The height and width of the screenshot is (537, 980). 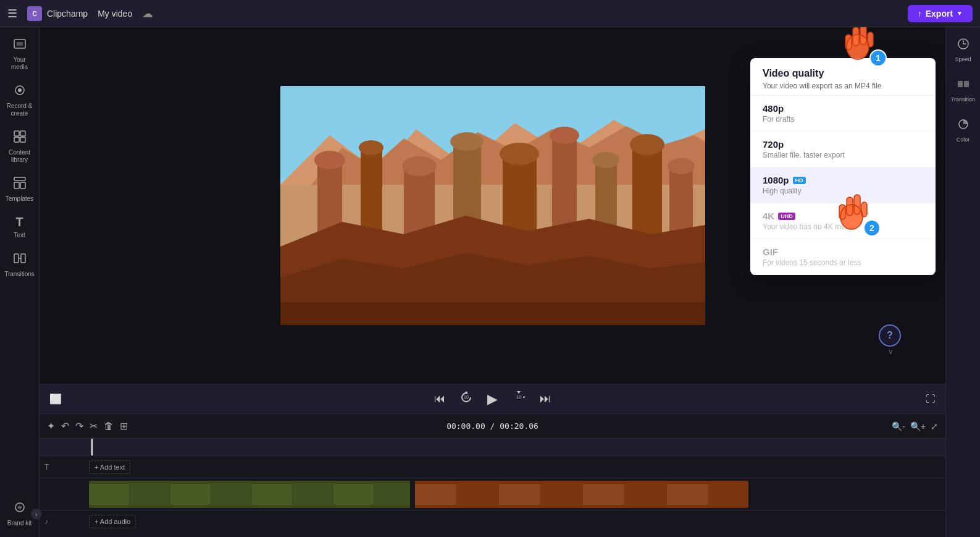 I want to click on video-title: My video, so click(x=115, y=14).